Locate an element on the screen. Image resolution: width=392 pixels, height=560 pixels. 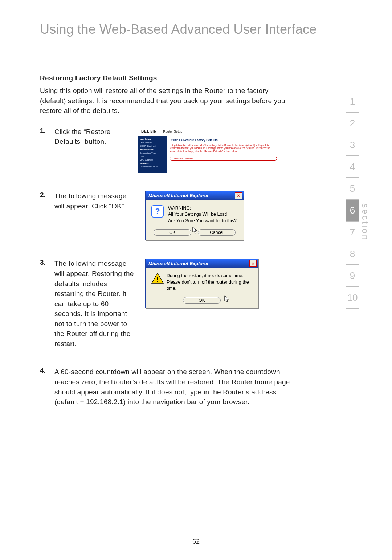
breadcrumb: Utilities > Restore Factory Defaults is located at coordinates (223, 140).